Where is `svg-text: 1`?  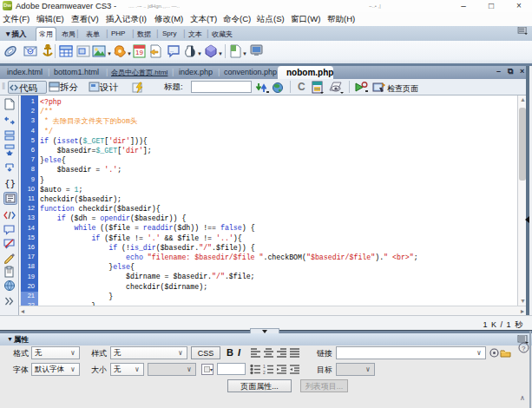
svg-text: 1 is located at coordinates (264, 366).